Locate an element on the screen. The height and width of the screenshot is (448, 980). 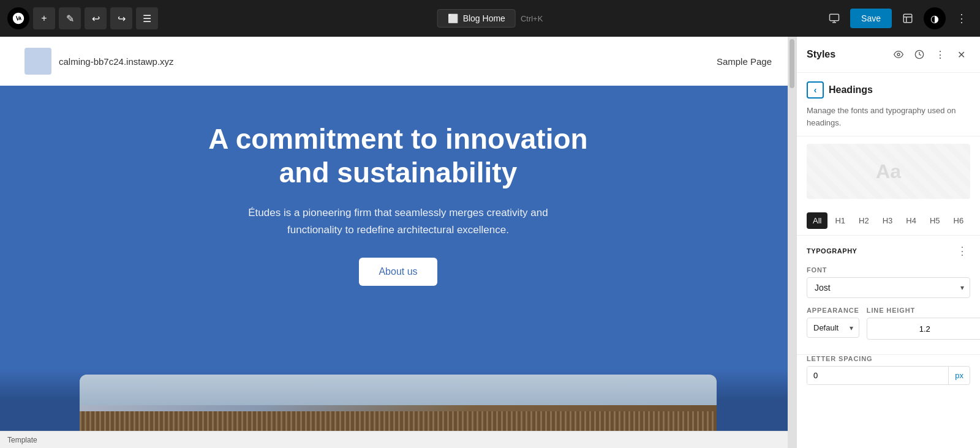
about-us-button: About us is located at coordinates (398, 272).